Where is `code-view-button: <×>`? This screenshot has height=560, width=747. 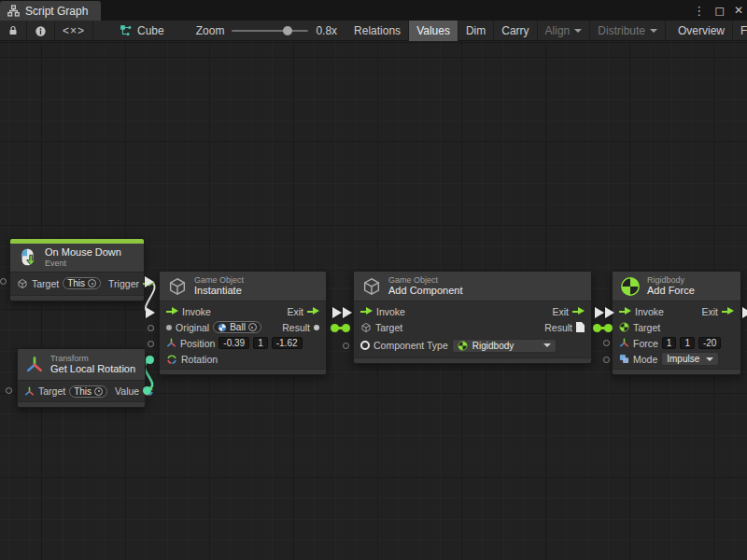 code-view-button: <×> is located at coordinates (75, 31).